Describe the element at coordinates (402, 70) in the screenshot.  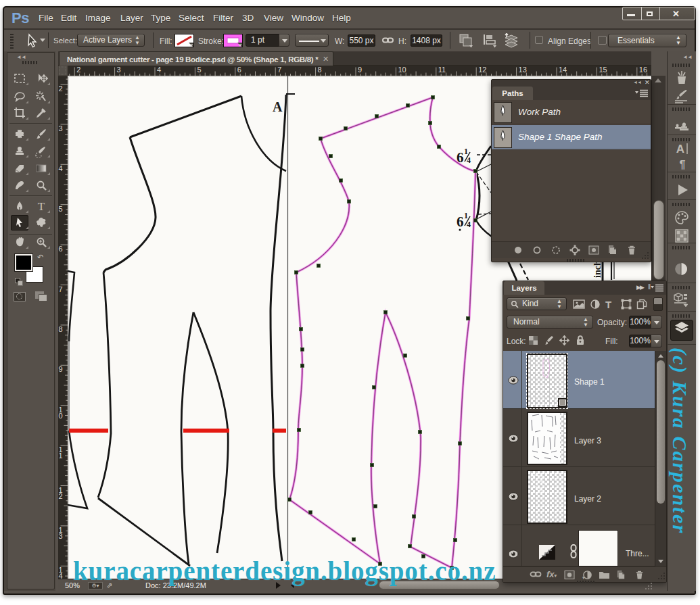
I see `svg-text: 10` at that location.